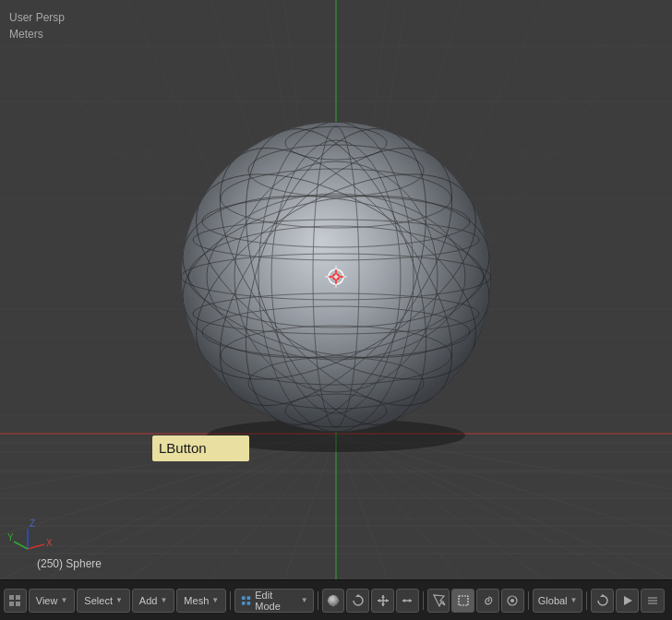 The height and width of the screenshot is (620, 672). Describe the element at coordinates (276, 601) in the screenshot. I see `edit-mode-label: Edit Mode` at that location.